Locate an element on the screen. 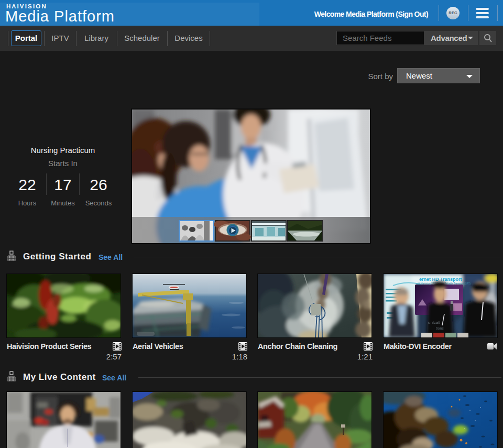 The height and width of the screenshot is (448, 503). svg-text: ernet HD Transport is located at coordinates (441, 279).